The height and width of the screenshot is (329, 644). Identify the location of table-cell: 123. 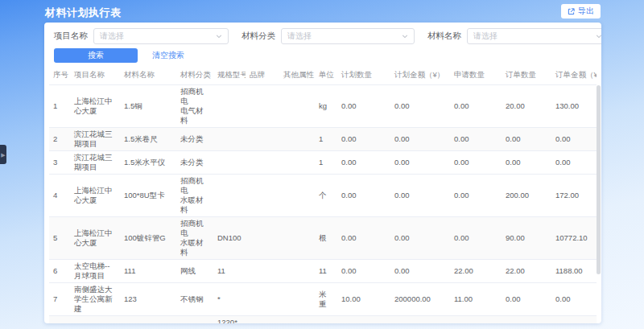
(148, 299).